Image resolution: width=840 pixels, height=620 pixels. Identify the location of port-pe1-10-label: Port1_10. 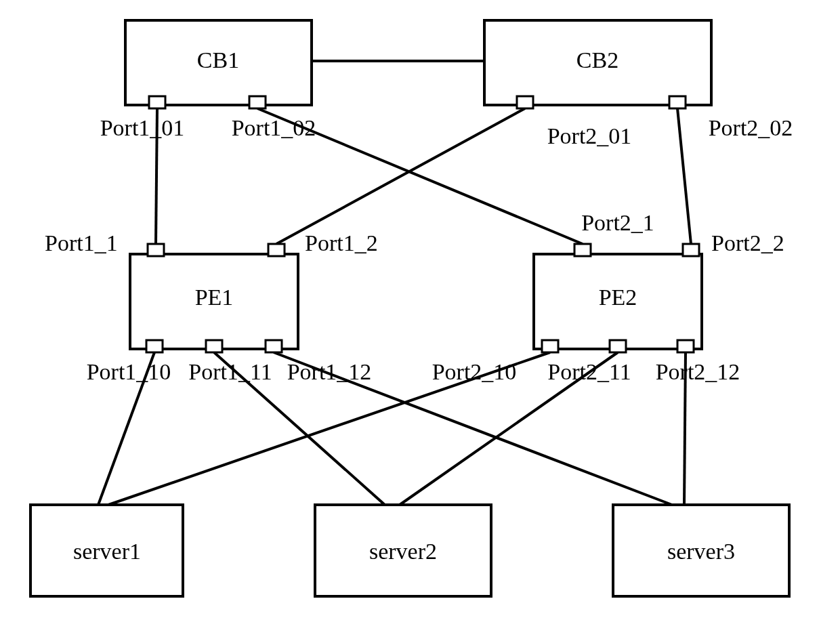
(129, 371).